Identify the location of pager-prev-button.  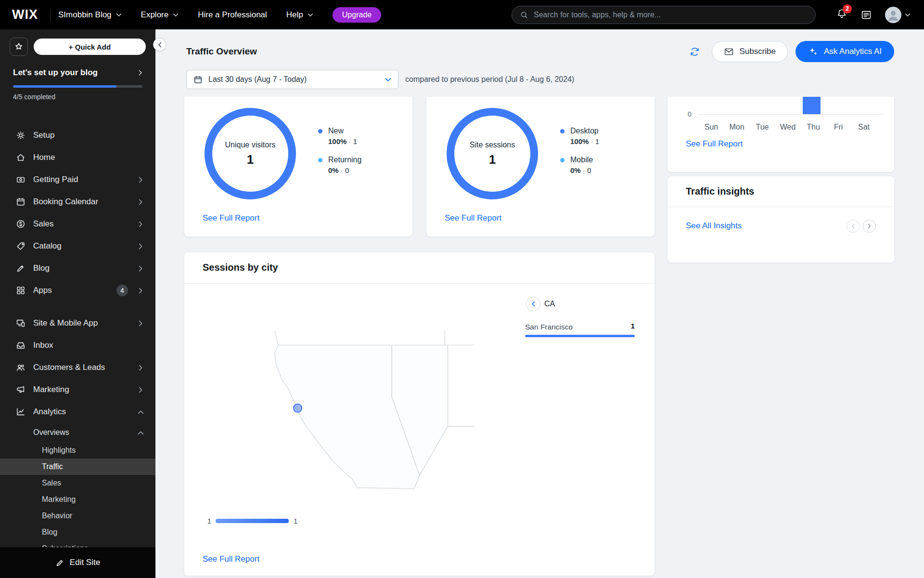
(853, 226).